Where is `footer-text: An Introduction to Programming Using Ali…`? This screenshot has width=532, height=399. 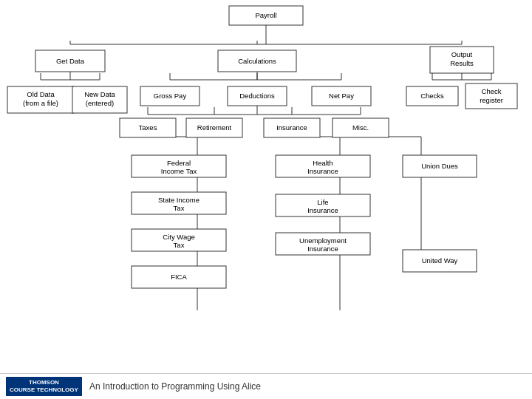 footer-text: An Introduction to Programming Using Ali… is located at coordinates (175, 386).